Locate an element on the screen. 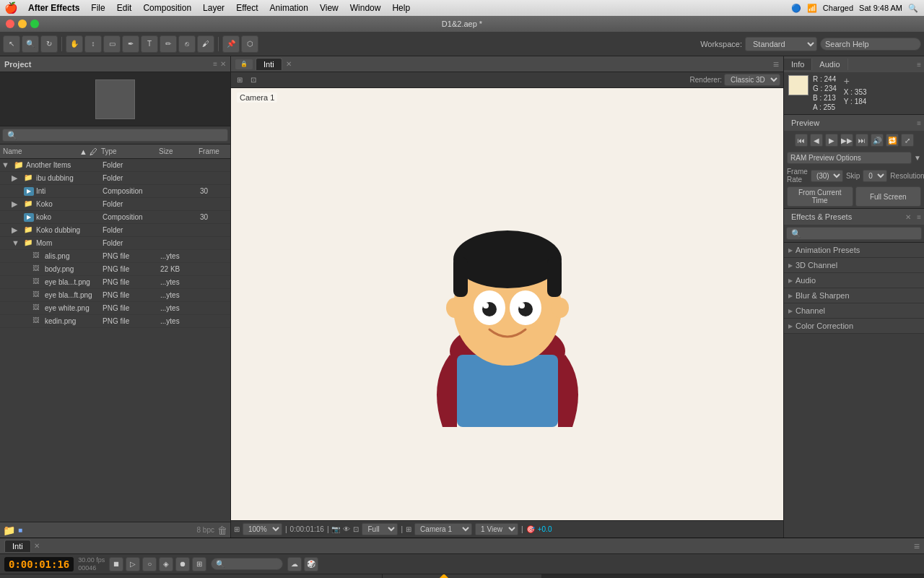 Image resolution: width=924 pixels, height=578 pixels. comp-footer-capture: 📷 is located at coordinates (336, 529).